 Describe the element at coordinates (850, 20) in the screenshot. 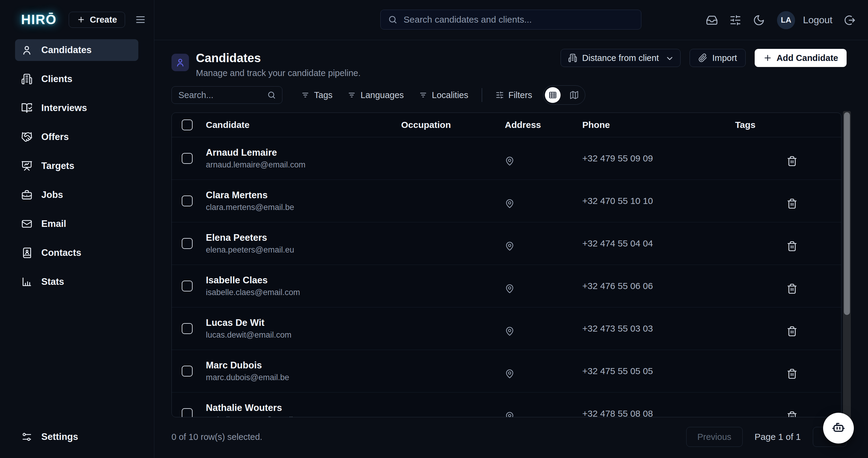

I see `logout-arrow-icon` at that location.